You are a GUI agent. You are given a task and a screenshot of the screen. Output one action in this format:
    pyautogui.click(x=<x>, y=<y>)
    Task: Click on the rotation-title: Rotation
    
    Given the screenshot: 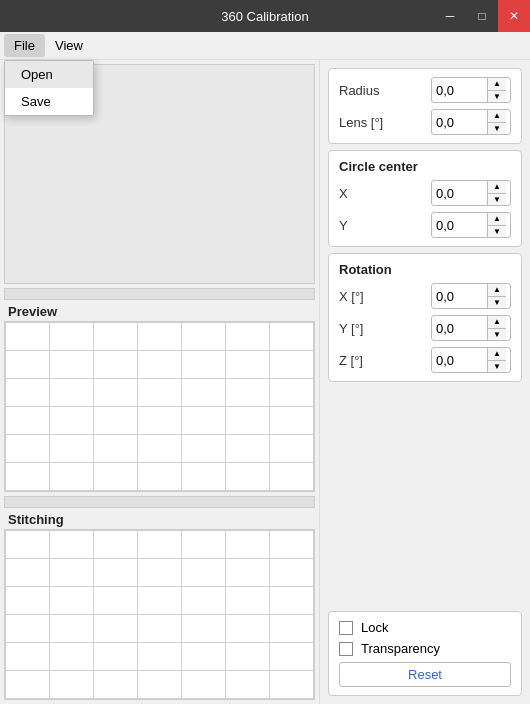 What is the action you would take?
    pyautogui.click(x=425, y=270)
    